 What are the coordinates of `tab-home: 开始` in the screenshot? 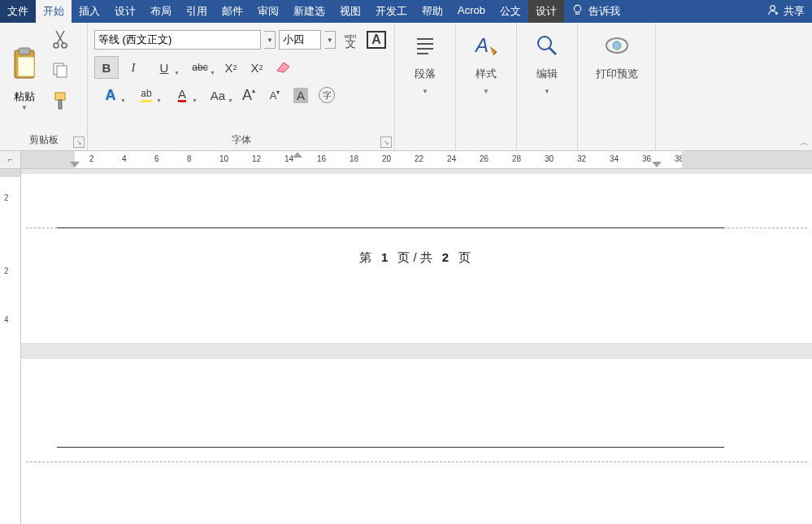 It's located at (54, 11).